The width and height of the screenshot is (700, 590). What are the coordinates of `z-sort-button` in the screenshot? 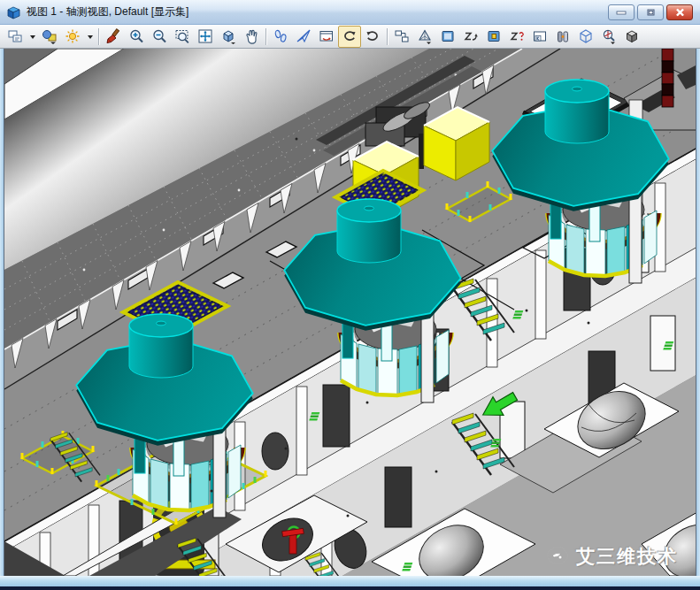 It's located at (471, 37).